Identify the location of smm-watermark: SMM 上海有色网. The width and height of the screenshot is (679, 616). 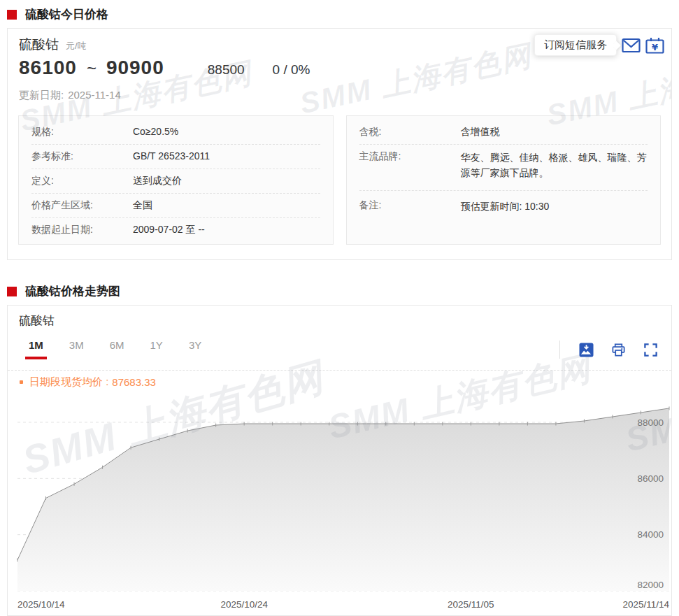
(416, 80).